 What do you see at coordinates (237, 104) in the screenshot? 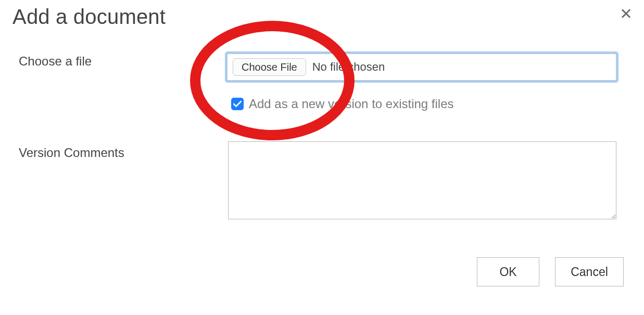
I see `new-version-checkbox` at bounding box center [237, 104].